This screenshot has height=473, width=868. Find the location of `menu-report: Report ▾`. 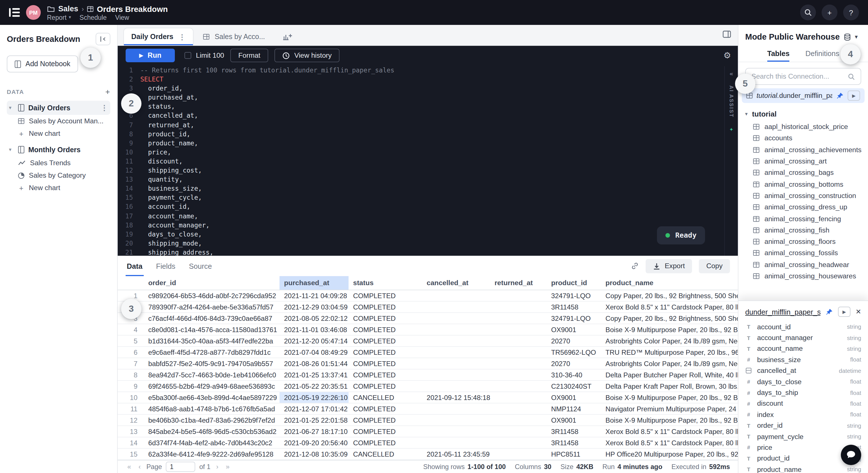

menu-report: Report ▾ is located at coordinates (59, 17).